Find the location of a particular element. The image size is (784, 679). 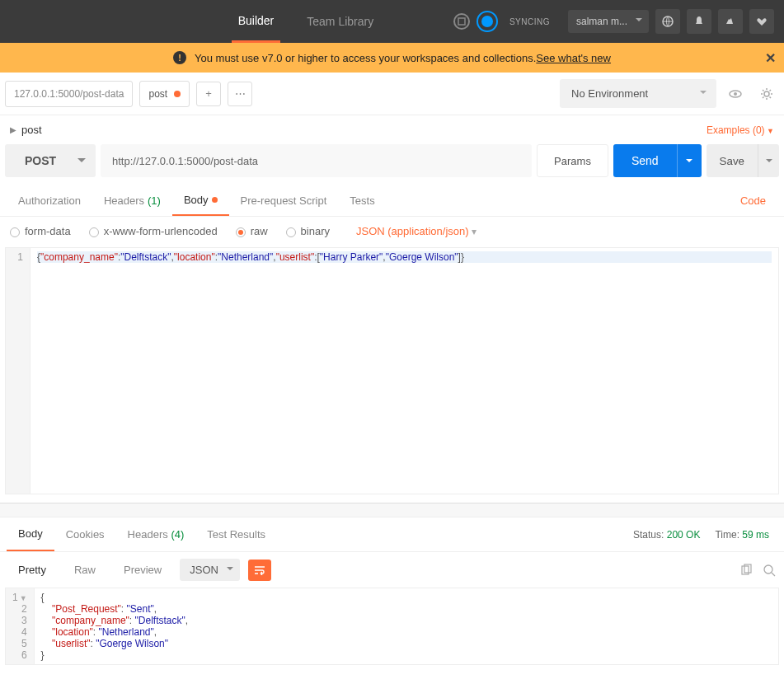

body-type-row: form-data x-www-form-urlencoded raw bina… is located at coordinates (392, 231).